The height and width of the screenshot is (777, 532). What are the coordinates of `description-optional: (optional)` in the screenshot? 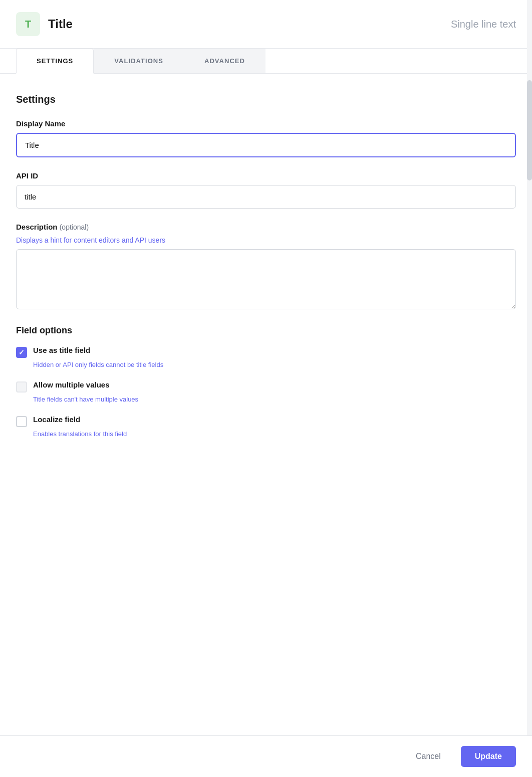 It's located at (74, 227).